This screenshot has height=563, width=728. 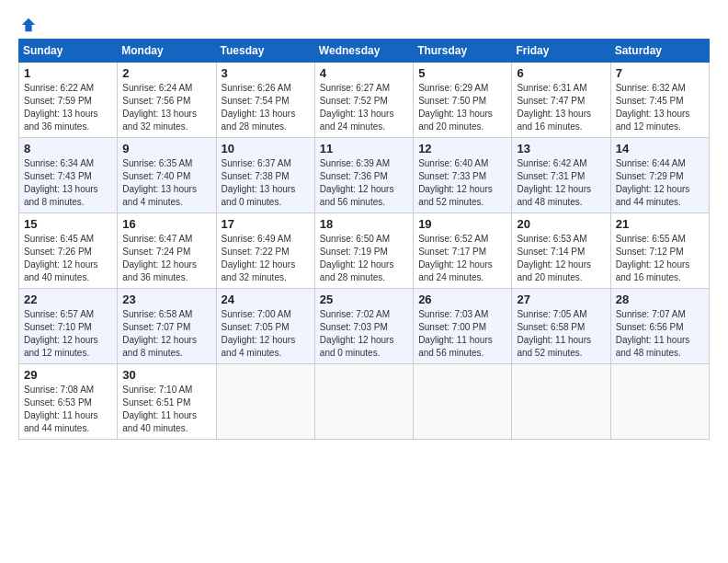 I want to click on calendar-cell: 2 Sunrise: 6:24 AMSunset: 7:56 PMDayligh…, so click(x=167, y=100).